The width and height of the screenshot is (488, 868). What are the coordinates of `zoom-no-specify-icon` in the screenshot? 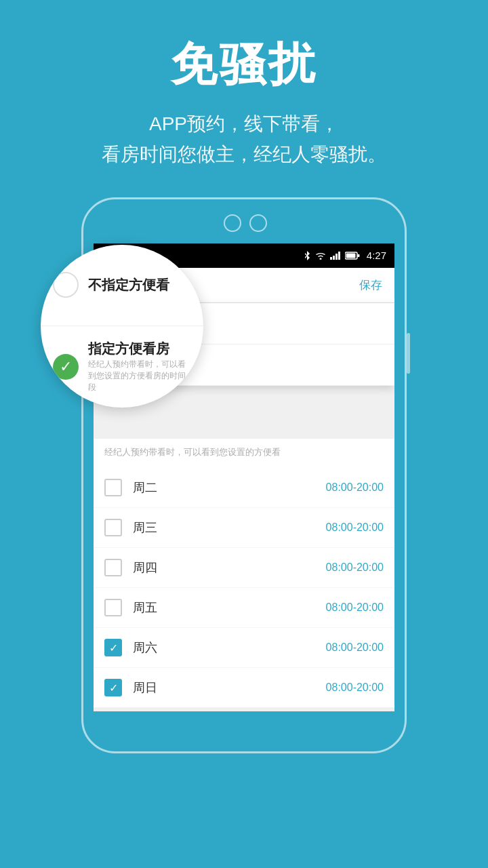 It's located at (66, 285).